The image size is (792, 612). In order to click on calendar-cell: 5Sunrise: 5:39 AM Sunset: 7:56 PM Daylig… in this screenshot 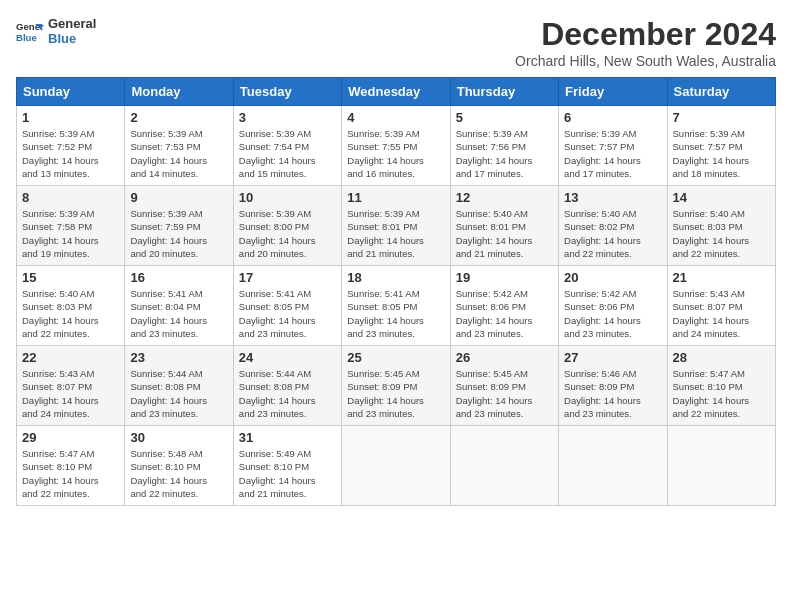, I will do `click(504, 146)`.